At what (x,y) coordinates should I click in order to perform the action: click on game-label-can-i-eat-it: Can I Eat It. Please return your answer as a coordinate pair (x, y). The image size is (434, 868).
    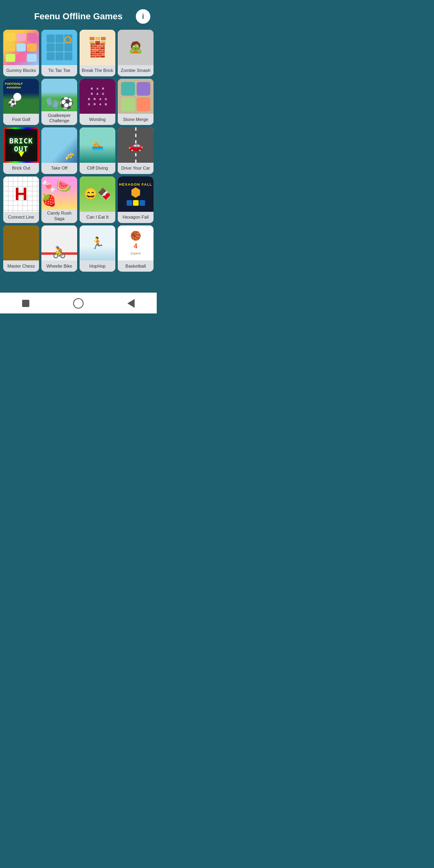
    Looking at the image, I should click on (97, 217).